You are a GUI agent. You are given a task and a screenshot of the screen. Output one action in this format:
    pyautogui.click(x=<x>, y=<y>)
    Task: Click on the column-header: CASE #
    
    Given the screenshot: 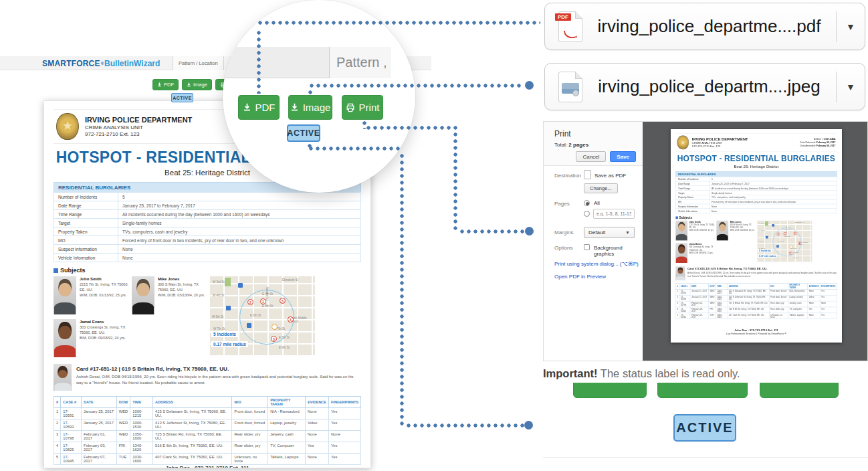 What is the action you would take?
    pyautogui.click(x=71, y=403)
    